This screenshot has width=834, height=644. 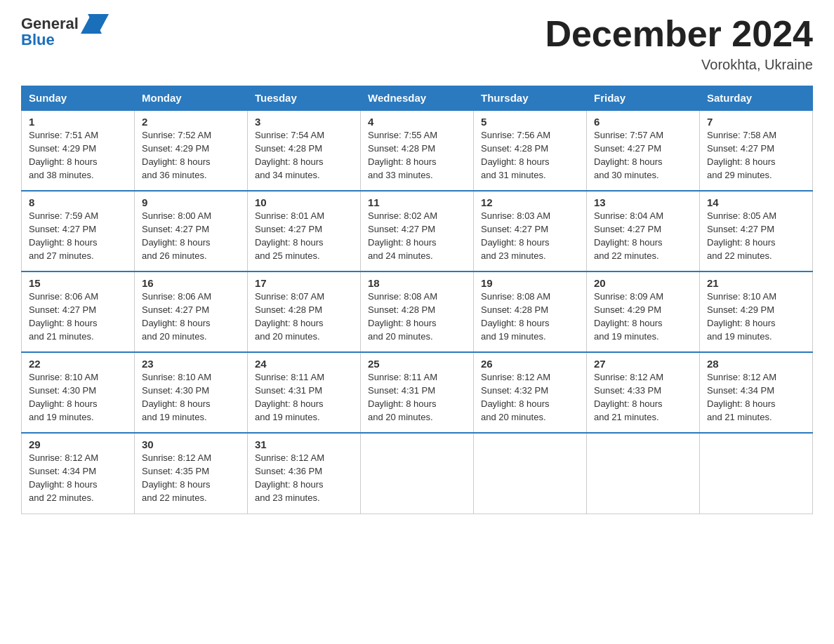 What do you see at coordinates (531, 150) in the screenshot?
I see `calendar-cell: 5 Sunrise: 7:56 AM Sunset: 4:28 PM Dayli…` at bounding box center [531, 150].